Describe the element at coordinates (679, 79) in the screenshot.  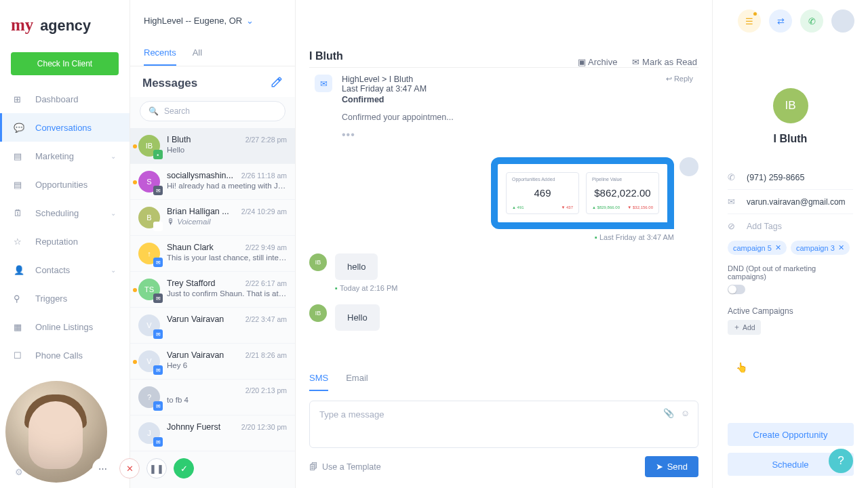
I see `reply-button: ↩ Reply` at that location.